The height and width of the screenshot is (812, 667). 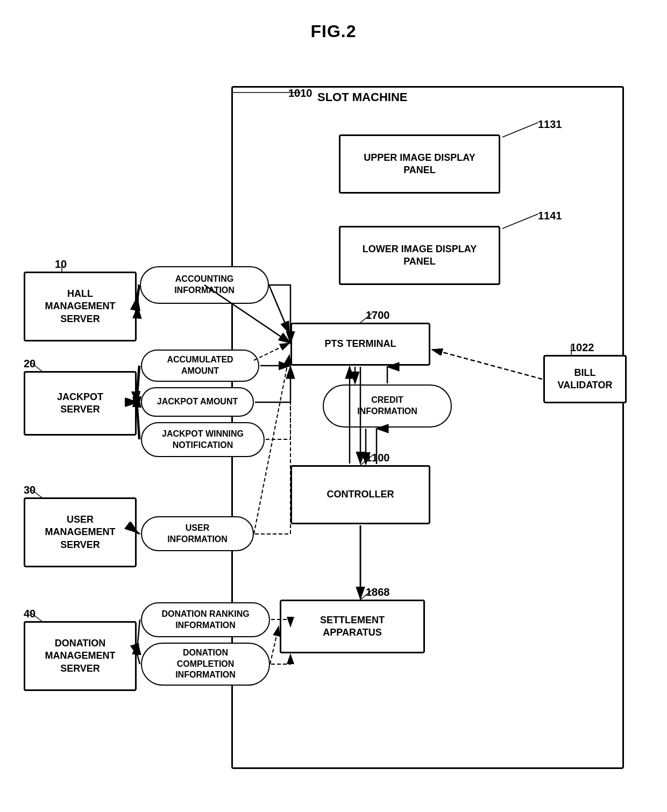 What do you see at coordinates (387, 406) in the screenshot?
I see `credit-information-pill: CREDIT INFORMATION` at bounding box center [387, 406].